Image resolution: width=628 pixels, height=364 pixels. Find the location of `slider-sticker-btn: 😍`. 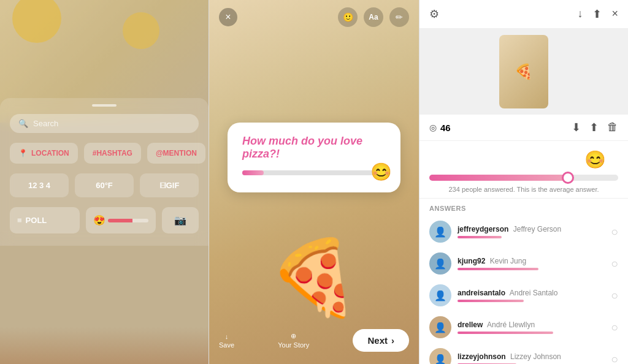

slider-sticker-btn: 😍 is located at coordinates (121, 221).